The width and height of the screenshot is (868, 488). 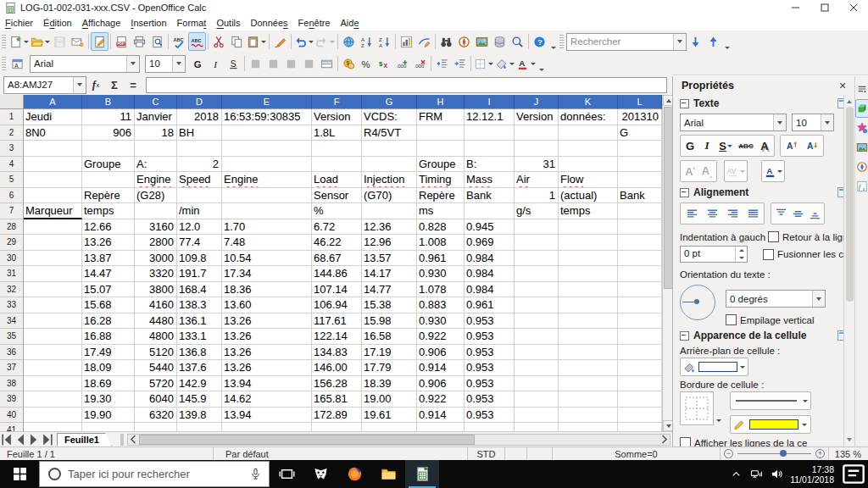 I want to click on cell-H30: 0.961, so click(x=441, y=259).